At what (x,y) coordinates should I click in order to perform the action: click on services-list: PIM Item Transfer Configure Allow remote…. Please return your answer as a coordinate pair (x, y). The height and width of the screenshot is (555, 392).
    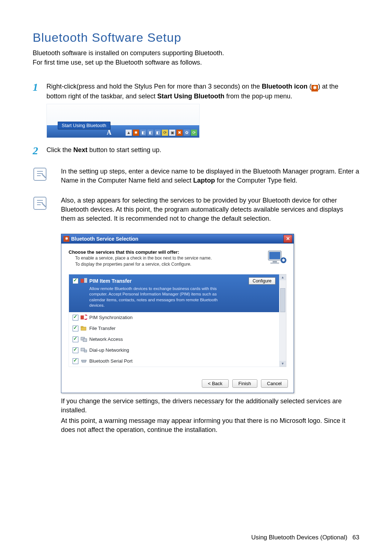
    Looking at the image, I should click on (174, 321).